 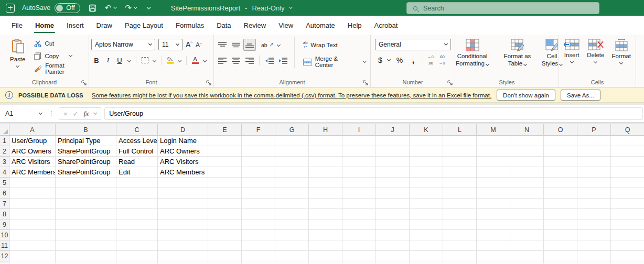 I want to click on cell-P10, so click(x=594, y=235).